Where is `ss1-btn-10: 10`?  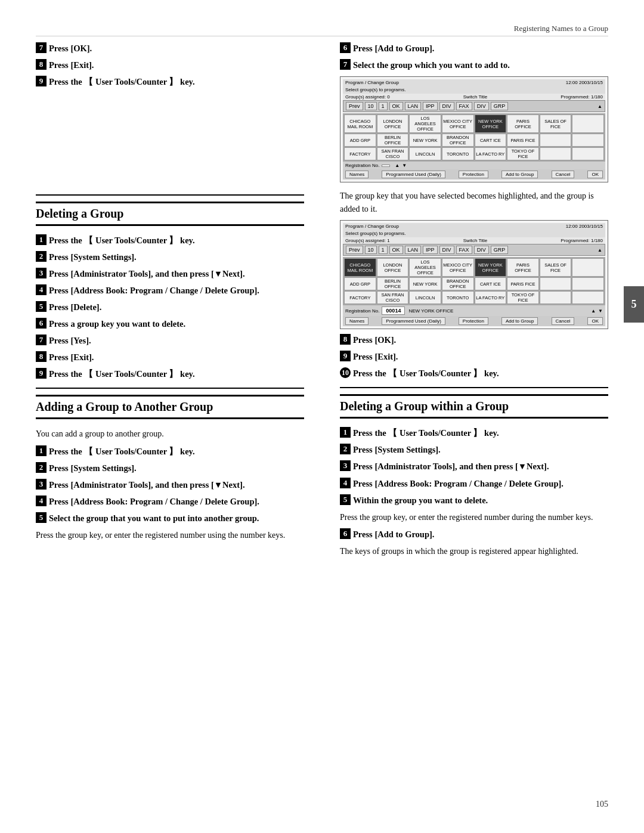 ss1-btn-10: 10 is located at coordinates (371, 106).